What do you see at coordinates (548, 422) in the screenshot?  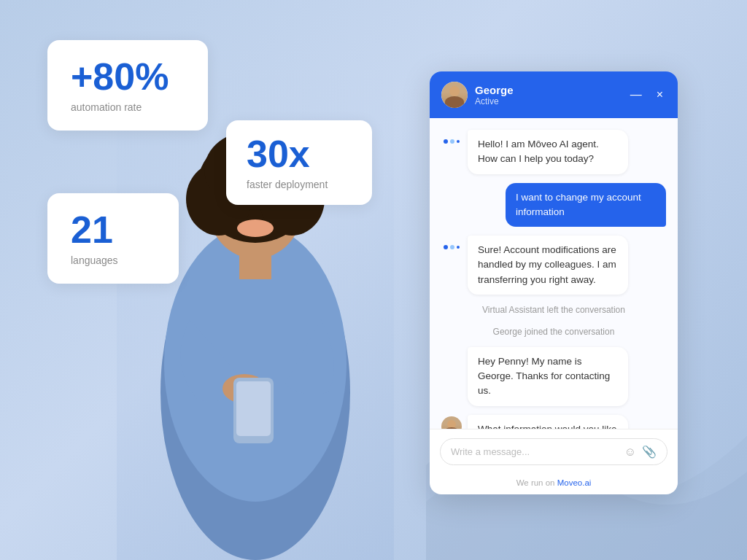 I see `george-message-2: What information would you like to updat…` at bounding box center [548, 422].